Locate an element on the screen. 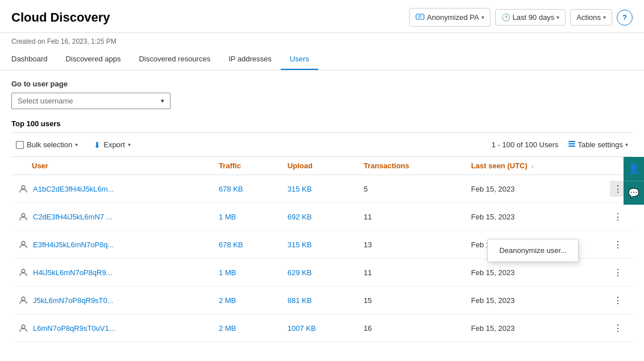 This screenshot has height=361, width=644. sort-icon: ↓ is located at coordinates (532, 166).